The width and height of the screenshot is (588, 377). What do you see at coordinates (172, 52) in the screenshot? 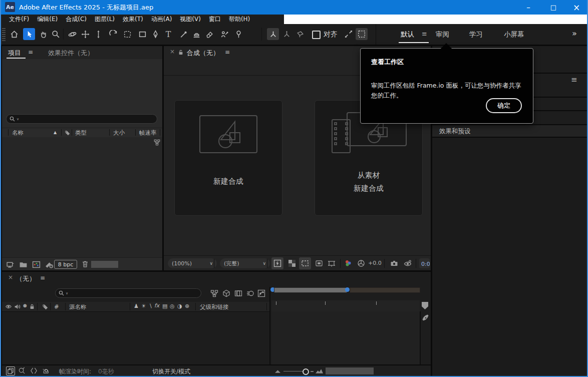
I see `comp-tab-close-icon: ×` at bounding box center [172, 52].